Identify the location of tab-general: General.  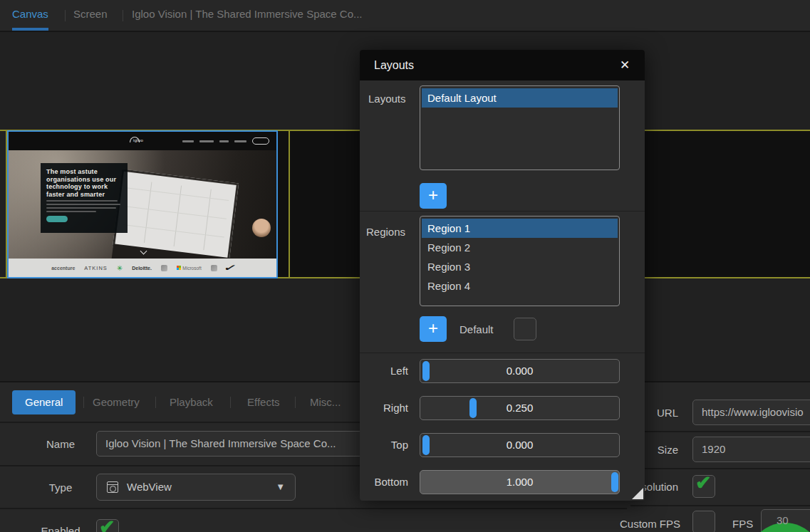
(44, 402).